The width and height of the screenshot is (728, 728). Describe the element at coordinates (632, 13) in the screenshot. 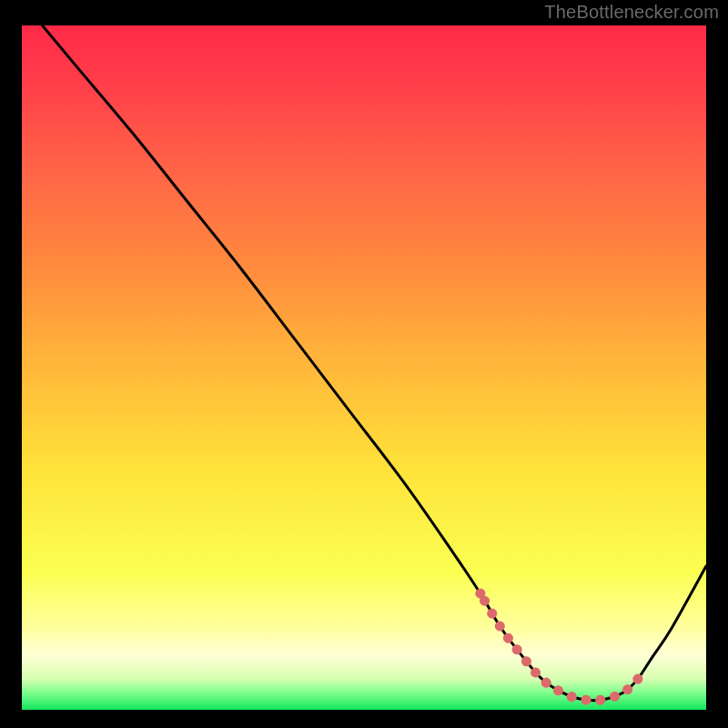

I see `watermark-text: TheBottlenecker.com` at that location.